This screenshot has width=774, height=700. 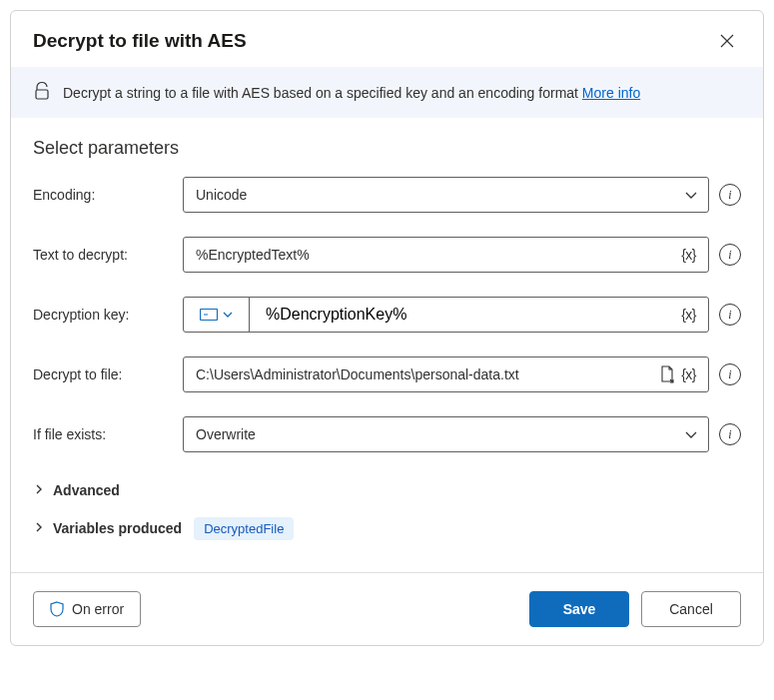 What do you see at coordinates (98, 609) in the screenshot?
I see `on-error-label: On error` at bounding box center [98, 609].